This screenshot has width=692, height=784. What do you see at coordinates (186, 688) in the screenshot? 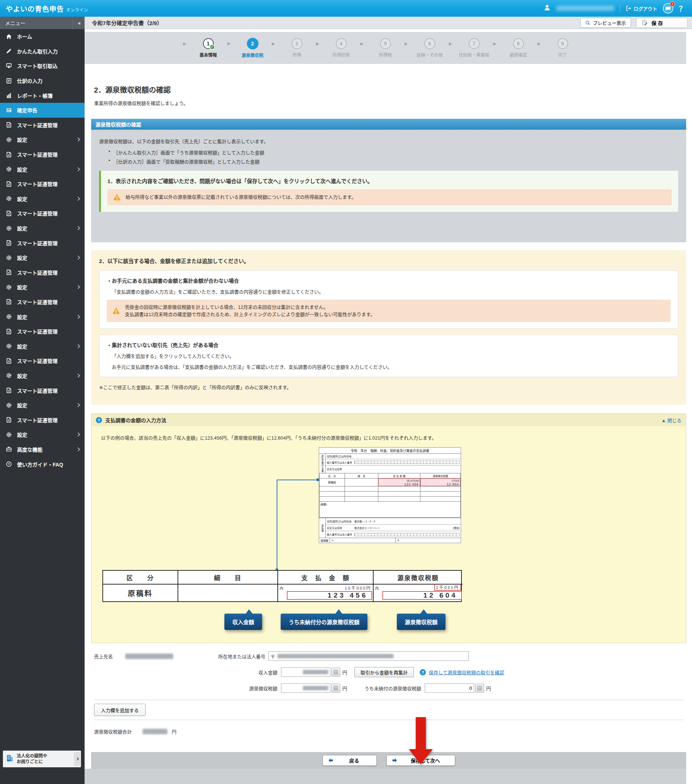
I see `withholding-tax-label: 源泉徴収税額` at bounding box center [186, 688].